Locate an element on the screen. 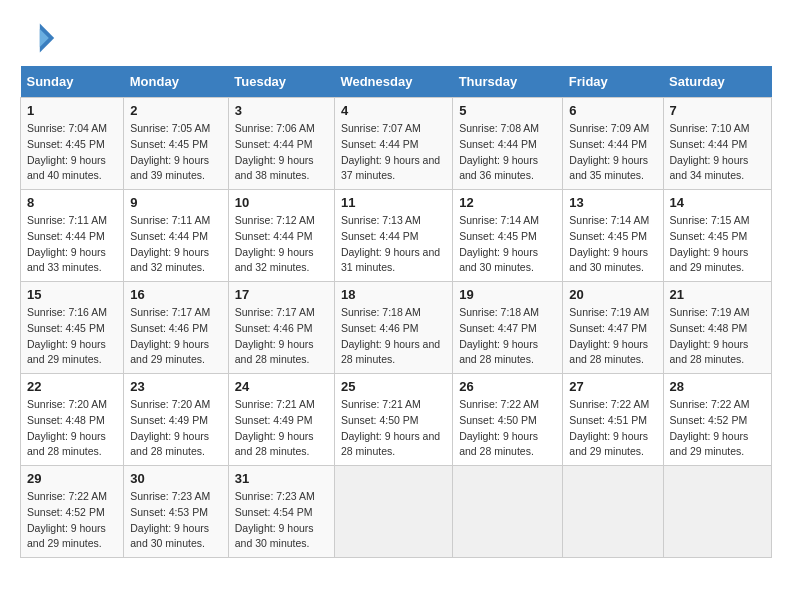 This screenshot has width=792, height=612. day-cell: 8Sunrise: 7:11 AMSunset: 4:44 PMDaylight… is located at coordinates (72, 236).